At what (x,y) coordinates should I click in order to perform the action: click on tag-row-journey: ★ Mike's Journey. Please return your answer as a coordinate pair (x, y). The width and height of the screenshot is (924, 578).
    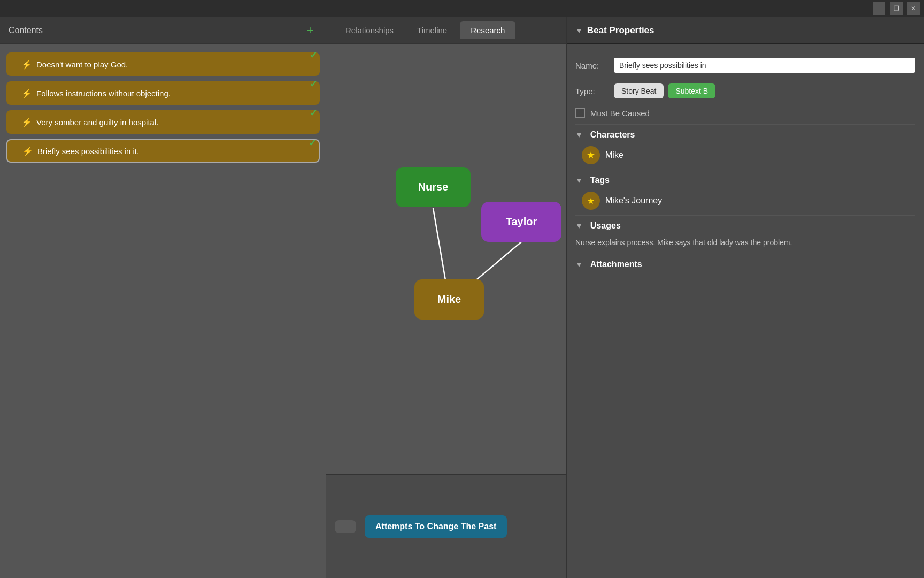
    Looking at the image, I should click on (745, 201).